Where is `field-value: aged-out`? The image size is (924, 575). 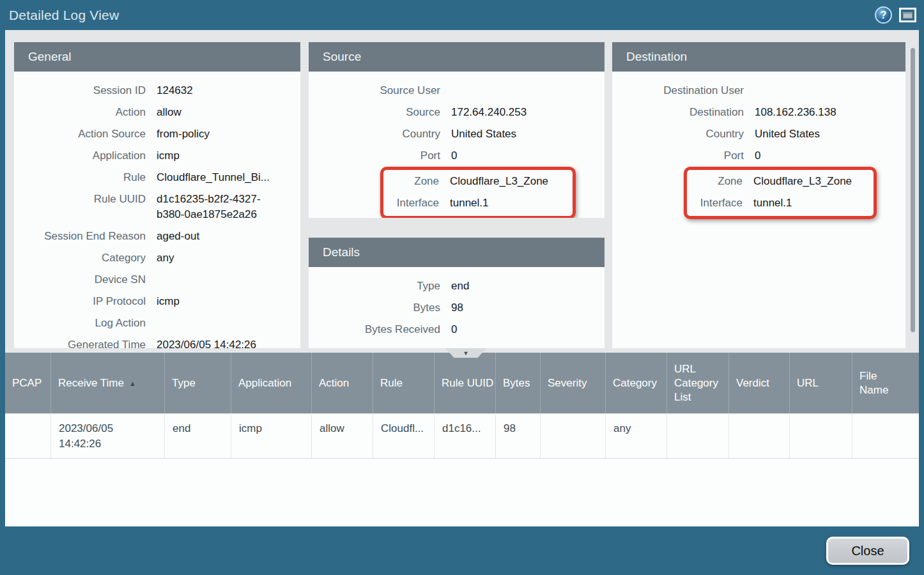
field-value: aged-out is located at coordinates (178, 236).